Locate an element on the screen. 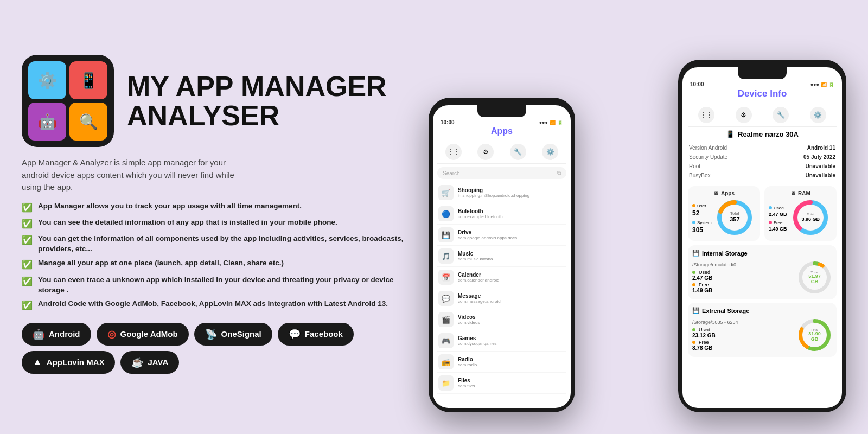  ram-stat-card: 🖥 RAM Used 2.47 GB Free 1.49 GB is located at coordinates (801, 214).